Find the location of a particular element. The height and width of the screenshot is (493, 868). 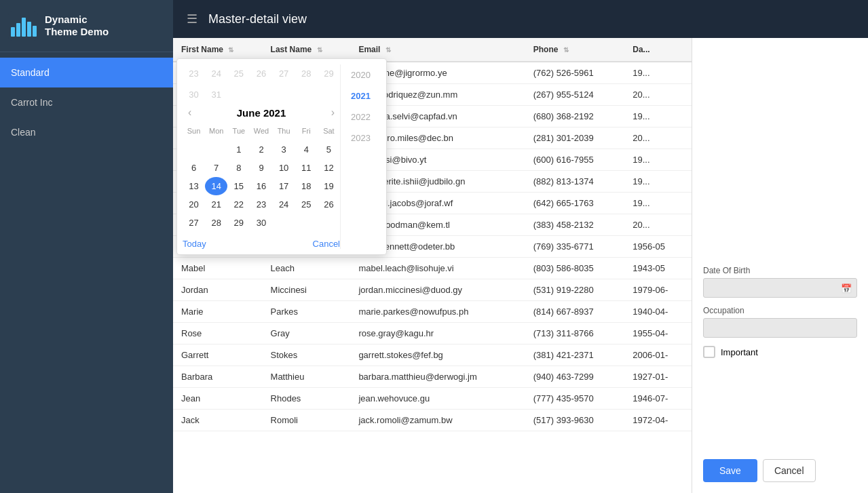

date-of-birth-input is located at coordinates (780, 288).